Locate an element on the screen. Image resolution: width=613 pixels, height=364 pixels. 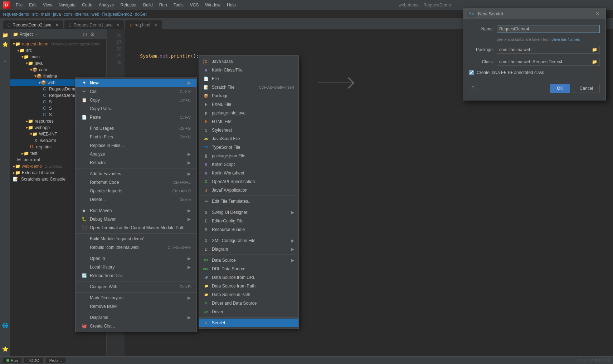
sub-javafx: J JavaFXApplication is located at coordinates (249, 190).